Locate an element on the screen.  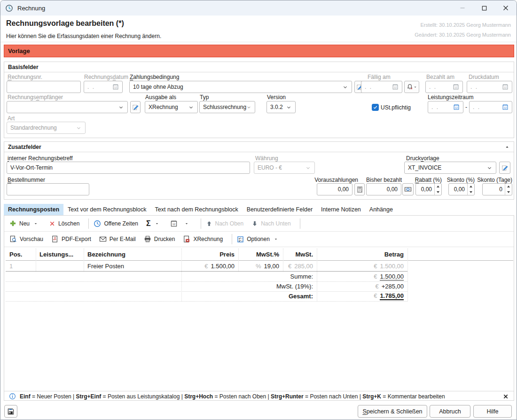
save-floppy-icon is located at coordinates (11, 412).